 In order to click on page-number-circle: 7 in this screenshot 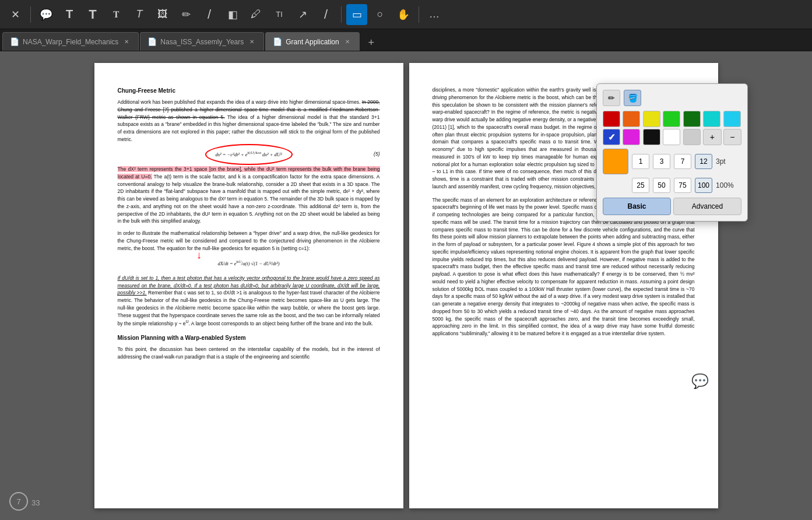, I will do `click(19, 501)`.